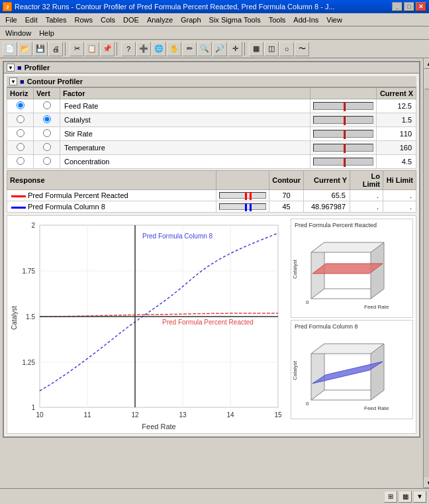 This screenshot has width=429, height=504. Describe the element at coordinates (212, 148) in the screenshot. I see `factor-row: Temperature160` at that location.